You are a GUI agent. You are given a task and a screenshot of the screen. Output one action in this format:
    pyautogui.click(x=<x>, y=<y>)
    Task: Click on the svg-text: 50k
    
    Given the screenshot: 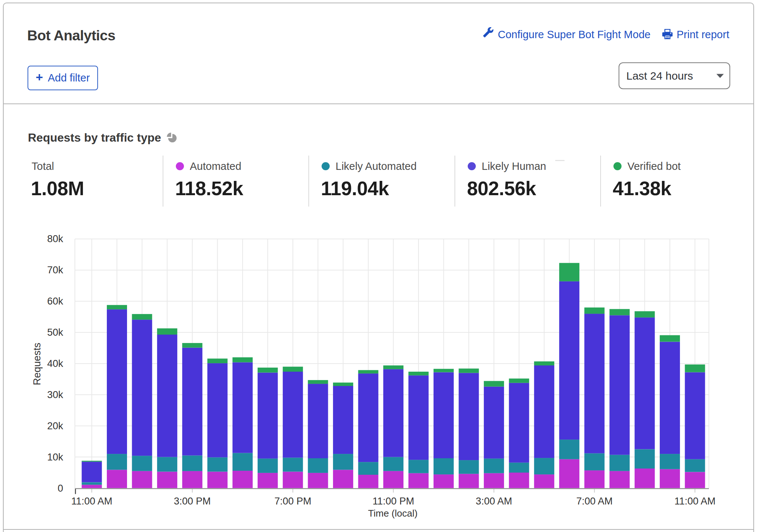 What is the action you would take?
    pyautogui.click(x=55, y=332)
    